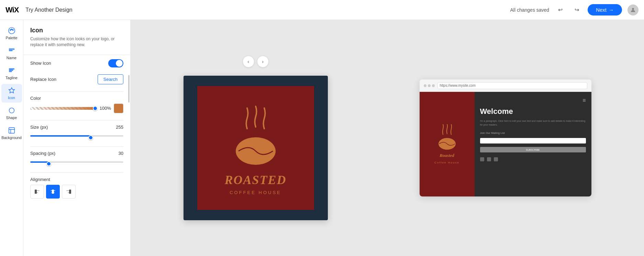 Image resolution: width=644 pixels, height=256 pixels. What do you see at coordinates (63, 108) in the screenshot?
I see `color-slider-fill` at bounding box center [63, 108].